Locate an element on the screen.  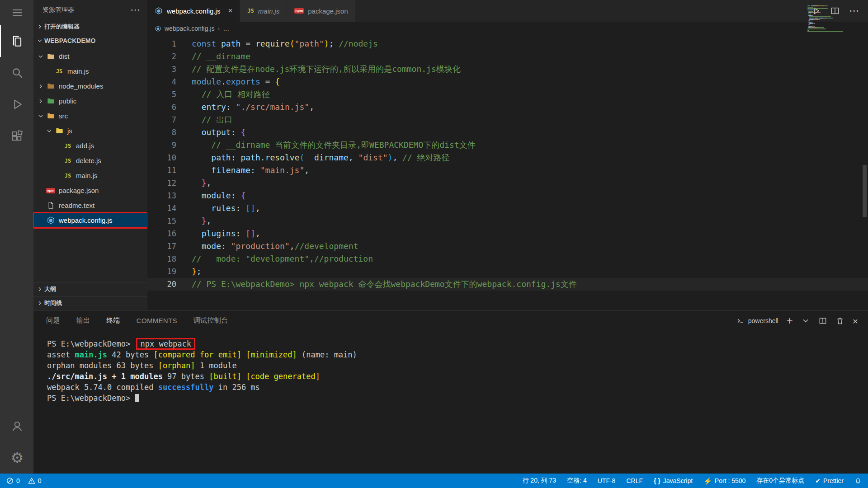
code-line-11: 11 filename: "main.js", is located at coordinates (508, 170).